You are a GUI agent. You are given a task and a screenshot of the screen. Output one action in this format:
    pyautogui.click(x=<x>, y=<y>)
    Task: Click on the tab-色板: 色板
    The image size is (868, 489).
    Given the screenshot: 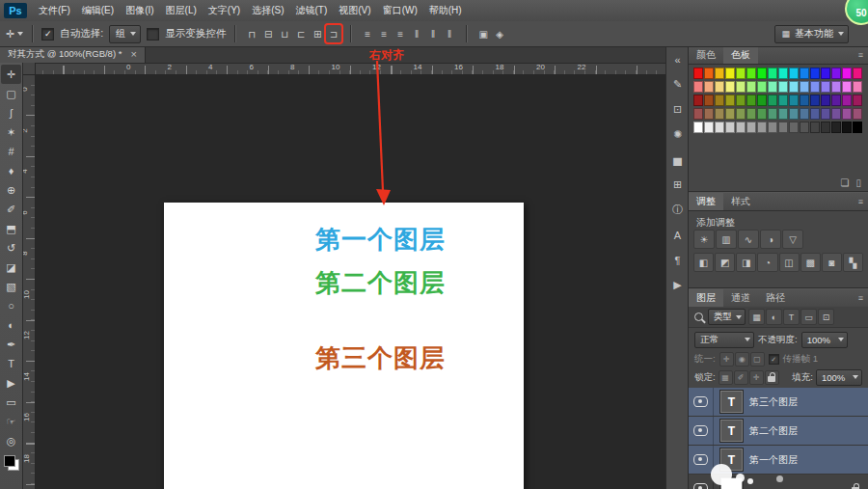 What is the action you would take?
    pyautogui.click(x=741, y=55)
    